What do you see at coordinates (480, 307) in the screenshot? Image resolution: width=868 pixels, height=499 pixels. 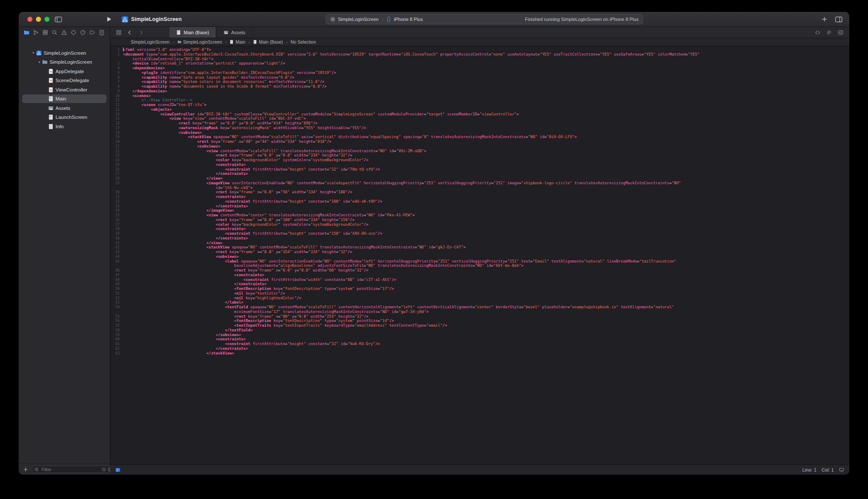 I see `code-line: 54 <textField opaque="NO" contentMode="s…` at bounding box center [480, 307].